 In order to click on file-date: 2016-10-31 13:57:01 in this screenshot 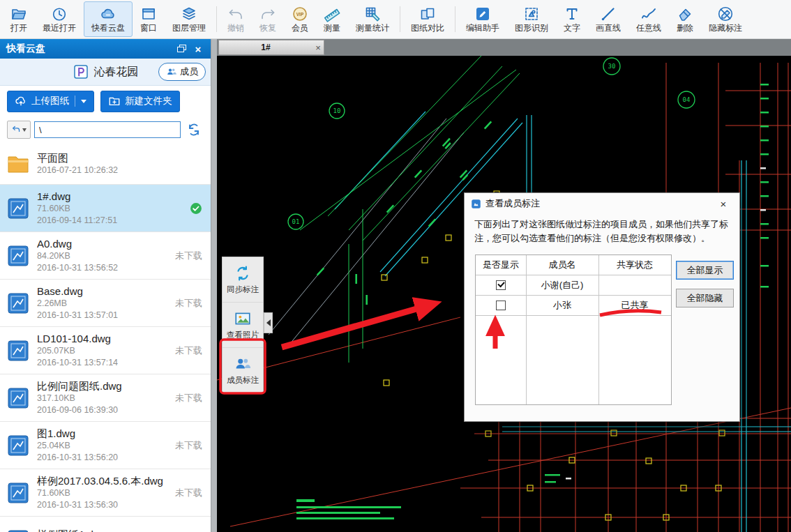, I will do `click(120, 315)`.